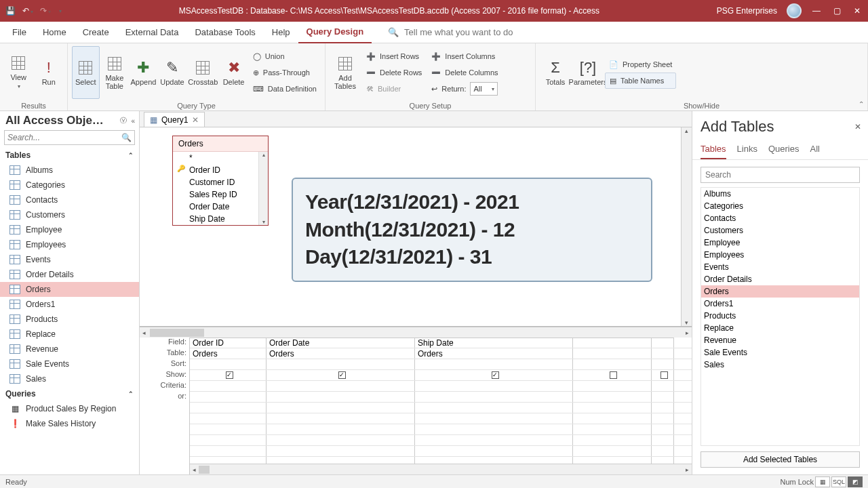 The image size is (868, 488). Describe the element at coordinates (220, 219) in the screenshot. I see `fieldlist-field: Ship Date` at that location.